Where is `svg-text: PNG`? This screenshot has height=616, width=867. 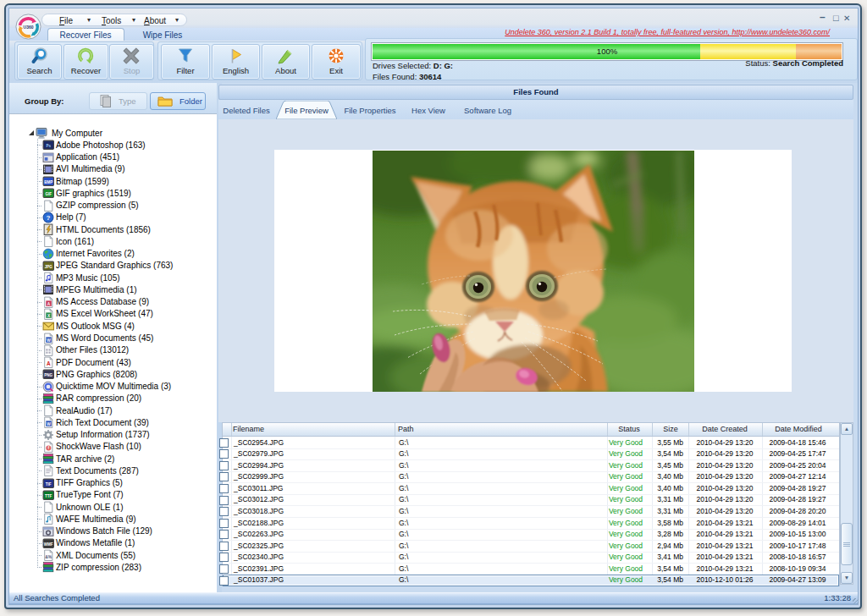 svg-text: PNG is located at coordinates (48, 376).